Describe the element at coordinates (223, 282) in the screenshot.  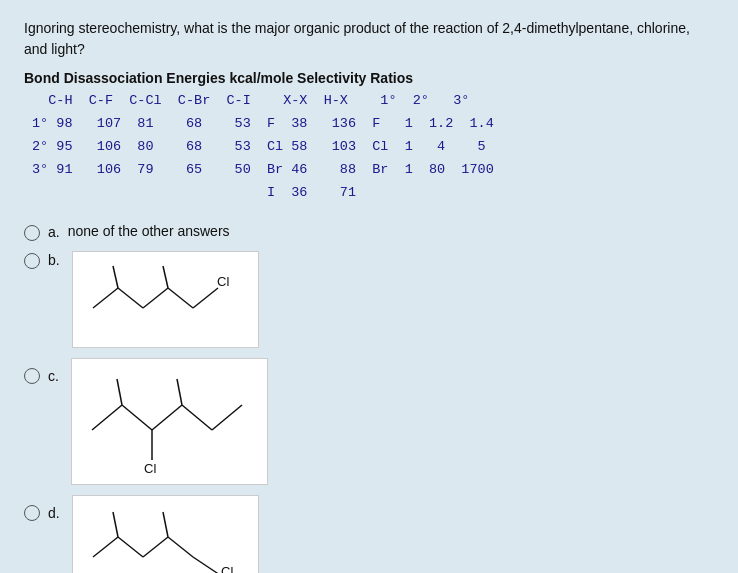
I see `cl-label-b: Cl` at that location.